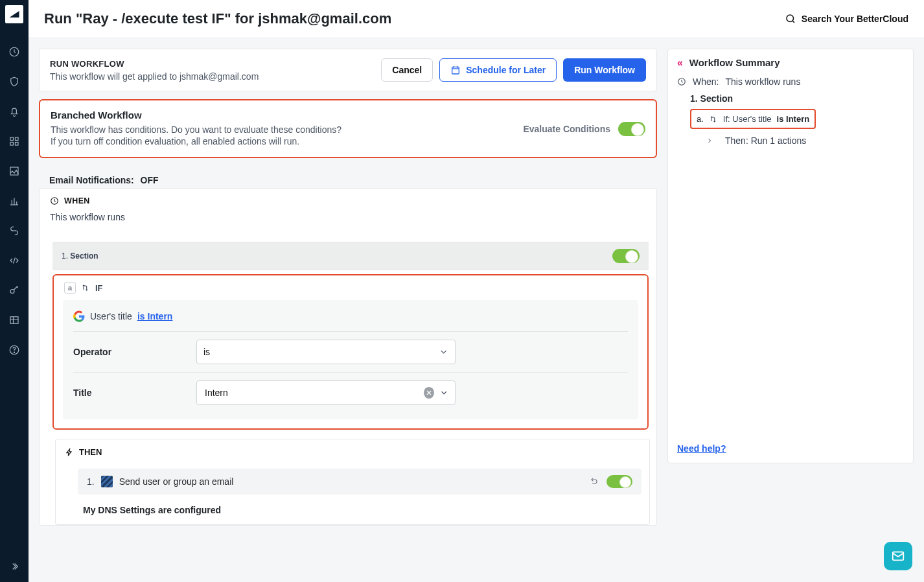  What do you see at coordinates (111, 316) in the screenshot?
I see `condition-text-prefix: User's title` at bounding box center [111, 316].